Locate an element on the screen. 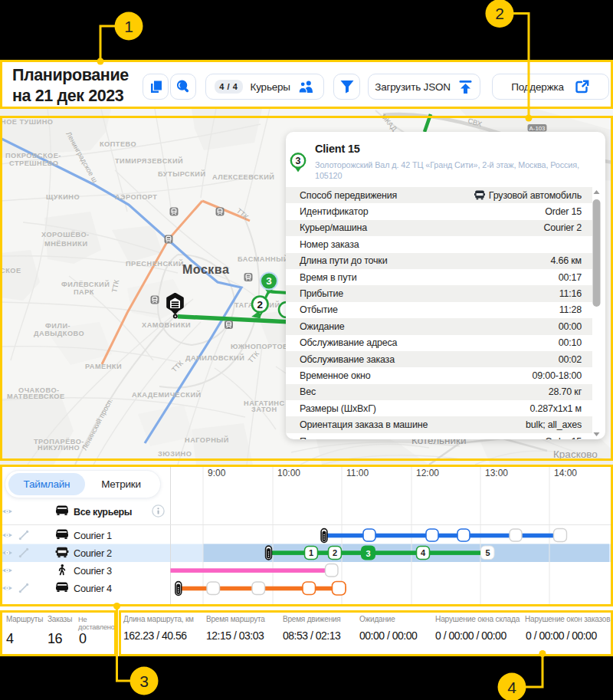 Image resolution: width=613 pixels, height=700 pixels. svg-text: 1 is located at coordinates (129, 26).